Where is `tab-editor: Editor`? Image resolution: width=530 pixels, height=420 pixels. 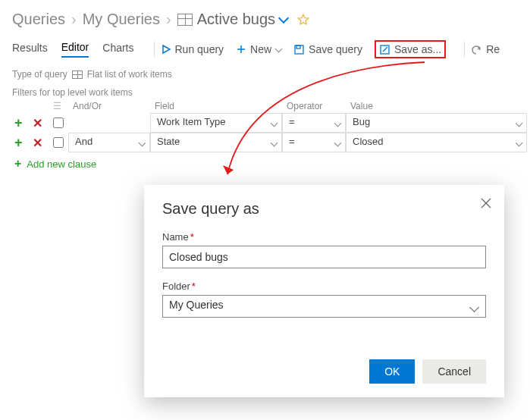 tab-editor: Editor is located at coordinates (76, 49).